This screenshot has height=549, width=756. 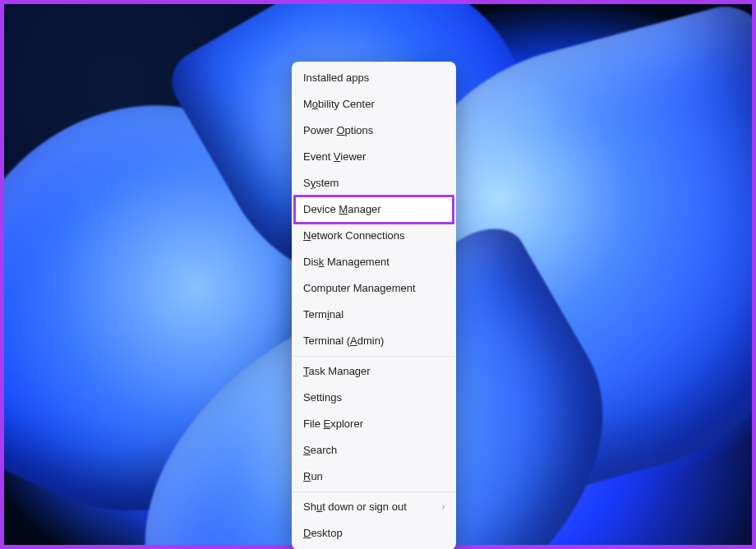 I want to click on menu-item-label: System, so click(x=320, y=183).